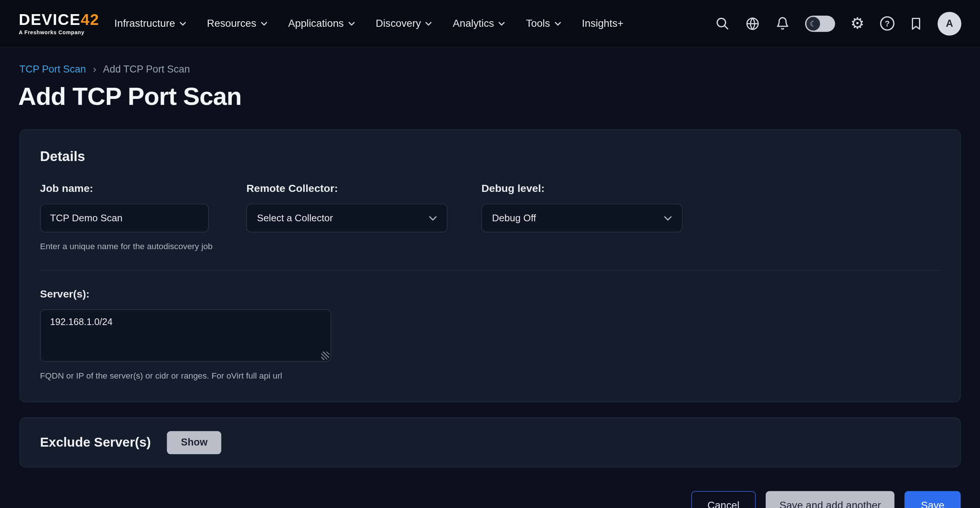 Image resolution: width=980 pixels, height=508 pixels. I want to click on breadcrumb-parent-link: TCP Port Scan, so click(52, 69).